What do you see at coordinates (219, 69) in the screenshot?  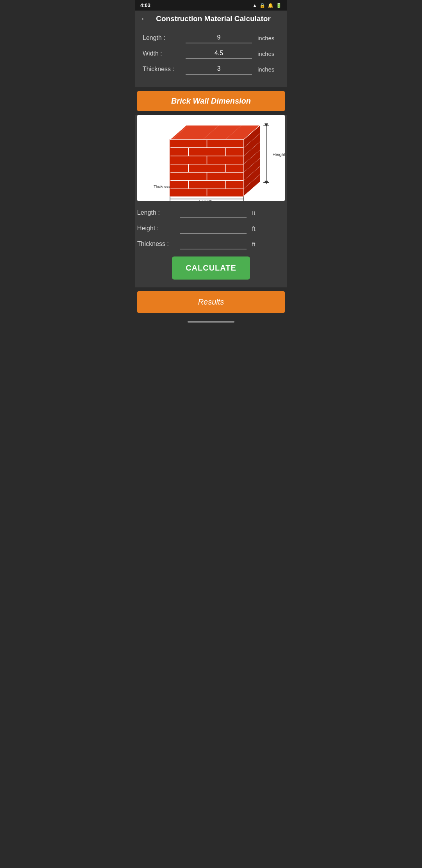 I see `brick-thickness-input` at bounding box center [219, 69].